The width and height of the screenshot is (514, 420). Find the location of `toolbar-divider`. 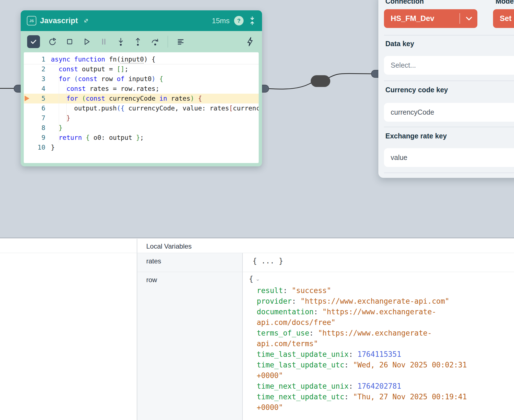

toolbar-divider is located at coordinates (168, 42).